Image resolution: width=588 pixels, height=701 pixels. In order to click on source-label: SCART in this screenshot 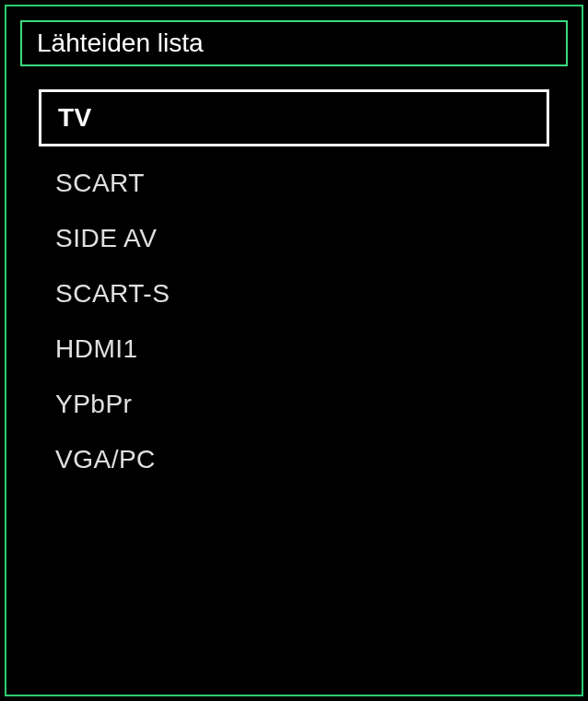, I will do `click(100, 182)`.